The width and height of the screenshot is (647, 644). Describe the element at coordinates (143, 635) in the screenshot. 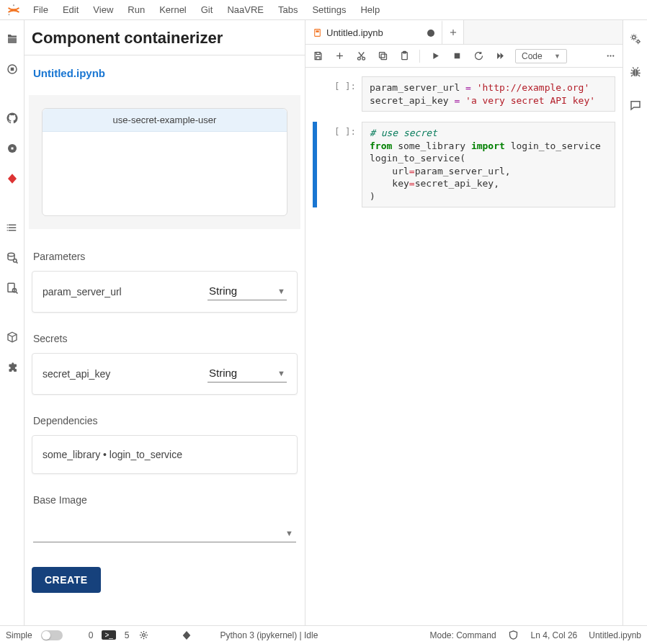

I see `kernel-sessions-icon` at that location.